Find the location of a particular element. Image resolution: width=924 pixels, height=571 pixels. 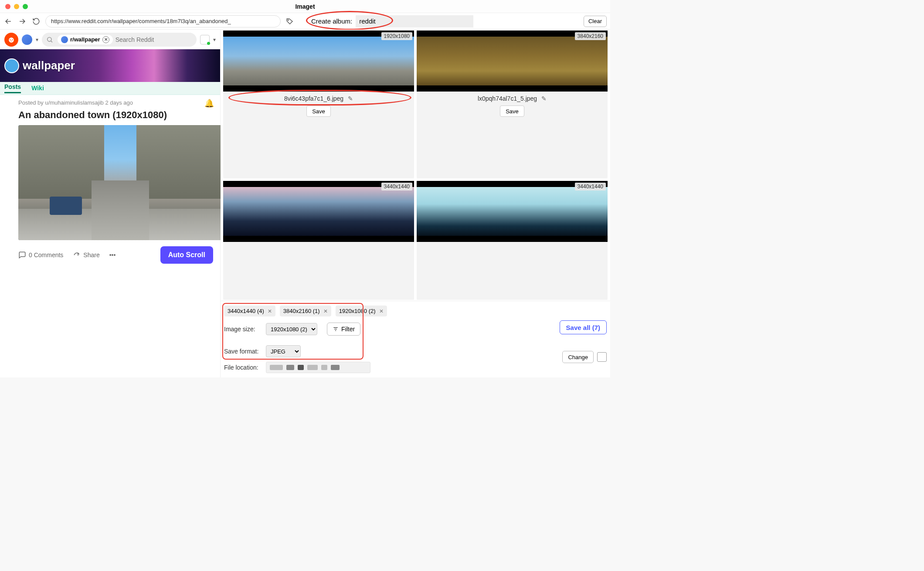

url-text: https://www.reddit.com/r/wallpaper/comme… is located at coordinates (141, 21).